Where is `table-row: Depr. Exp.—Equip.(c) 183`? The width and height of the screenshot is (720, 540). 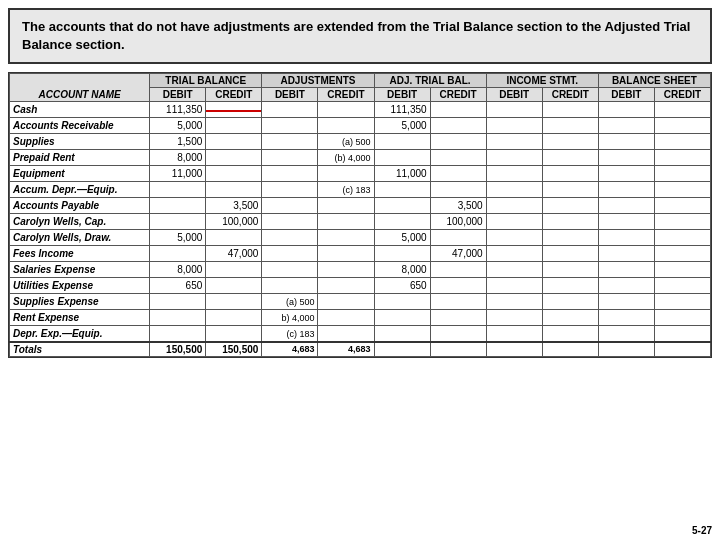
table-row: Depr. Exp.—Equip.(c) 183 is located at coordinates (360, 334).